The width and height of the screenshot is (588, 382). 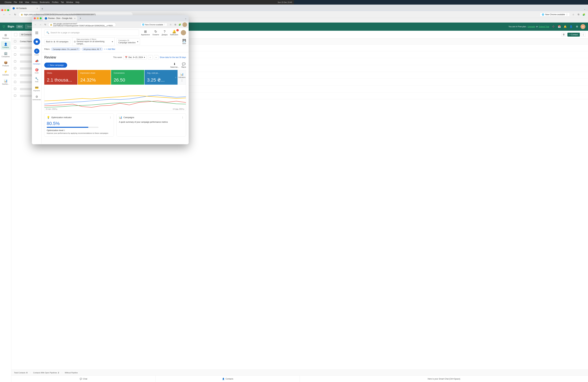 I want to click on metric-card-conversions: Conversions 26.50, so click(x=128, y=77).